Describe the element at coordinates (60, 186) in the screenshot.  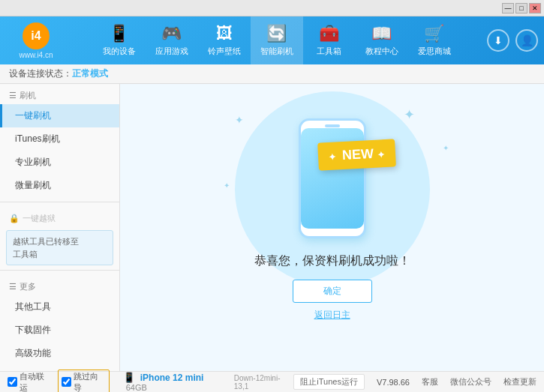
I see `sidebar-micro-flash: 微量刷机` at that location.